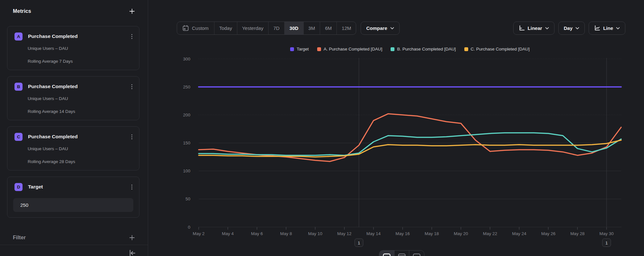 Image resolution: width=644 pixels, height=256 pixels. I want to click on range-tab-7d: 7D, so click(276, 28).